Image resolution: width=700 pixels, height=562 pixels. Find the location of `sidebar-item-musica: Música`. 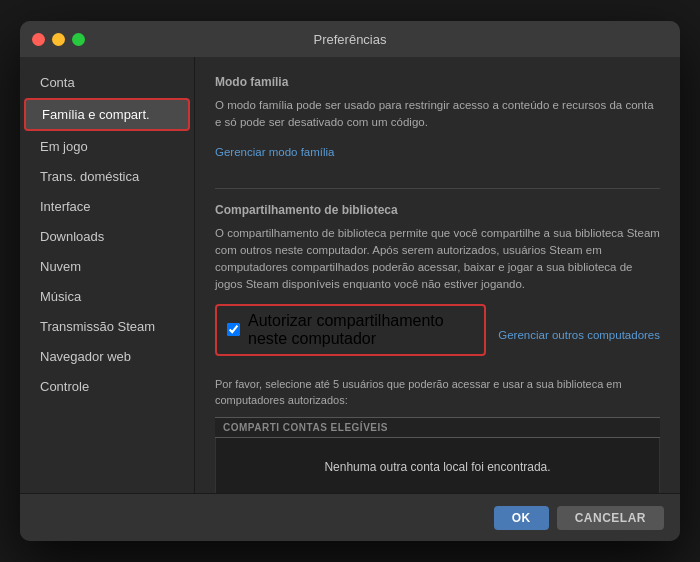

sidebar-item-musica: Música is located at coordinates (107, 296).